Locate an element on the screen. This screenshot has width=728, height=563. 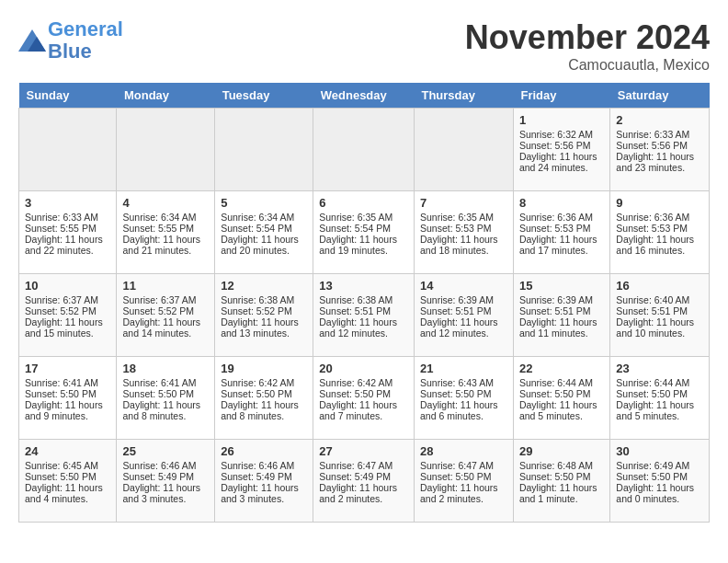
day-info: Sunrise: 6:36 AM is located at coordinates (562, 217).